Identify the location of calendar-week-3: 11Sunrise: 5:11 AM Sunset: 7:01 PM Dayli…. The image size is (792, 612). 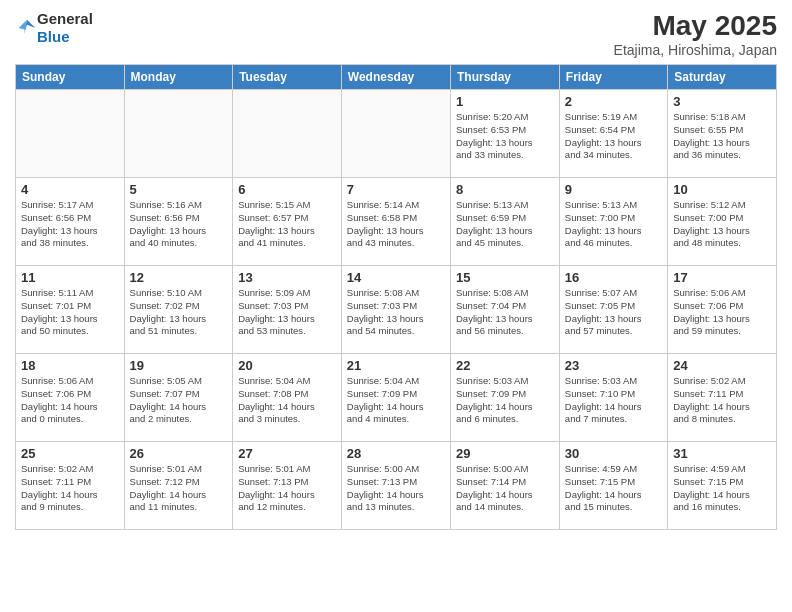
(396, 310).